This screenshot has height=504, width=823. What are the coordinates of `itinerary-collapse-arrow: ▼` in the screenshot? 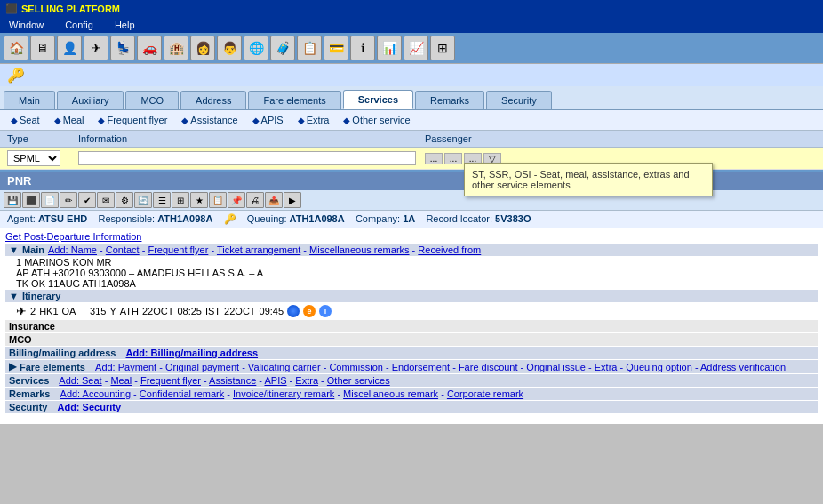 It's located at (14, 296).